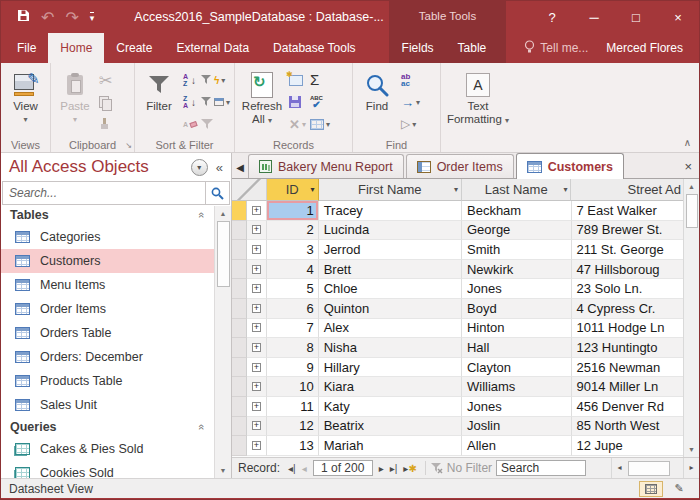 Image resolution: width=700 pixels, height=500 pixels. I want to click on cell-last-name: Clayton, so click(517, 368).